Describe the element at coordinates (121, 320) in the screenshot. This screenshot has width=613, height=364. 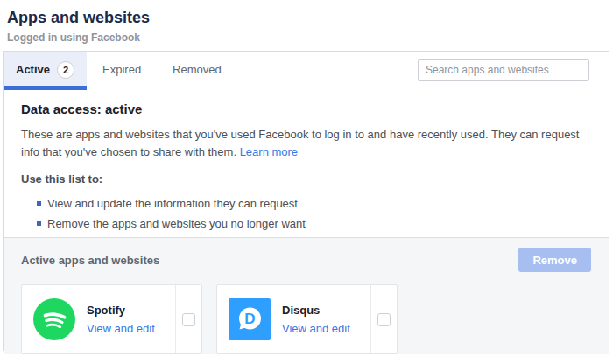
I see `card-text: Spotify View and edit` at that location.